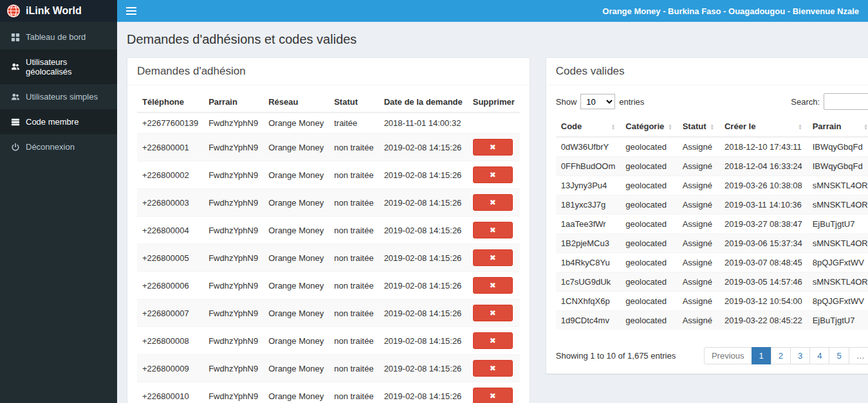 The width and height of the screenshot is (868, 403). What do you see at coordinates (170, 393) in the screenshot?
I see `request-phone: +226800010` at bounding box center [170, 393].